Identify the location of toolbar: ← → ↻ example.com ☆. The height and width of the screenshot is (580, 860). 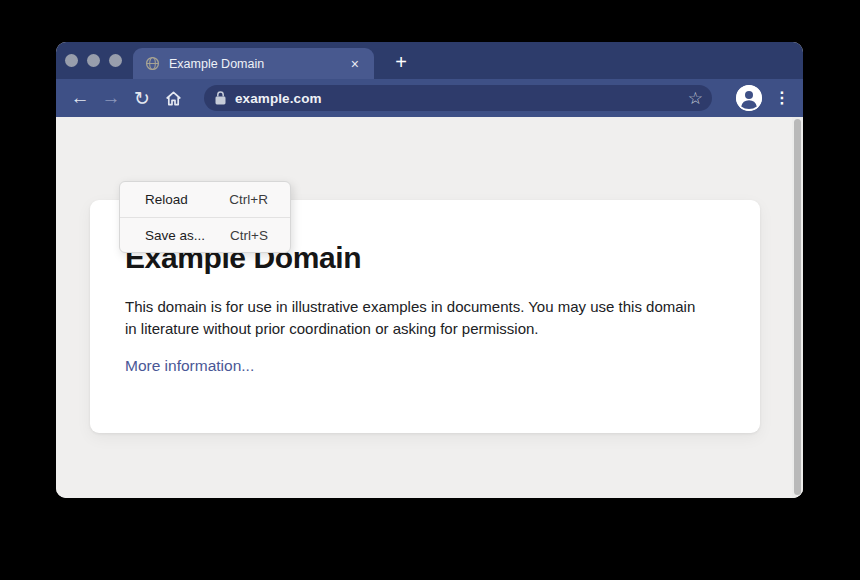
(430, 98).